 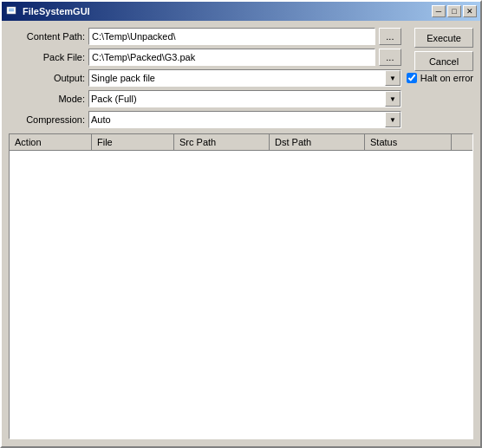 What do you see at coordinates (244, 120) in the screenshot?
I see `compression-select: Auto None Fast Best` at bounding box center [244, 120].